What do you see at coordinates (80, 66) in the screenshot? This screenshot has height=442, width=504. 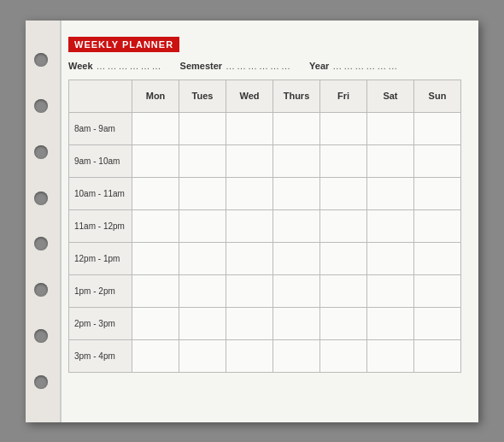 I see `week-label: Week` at bounding box center [80, 66].